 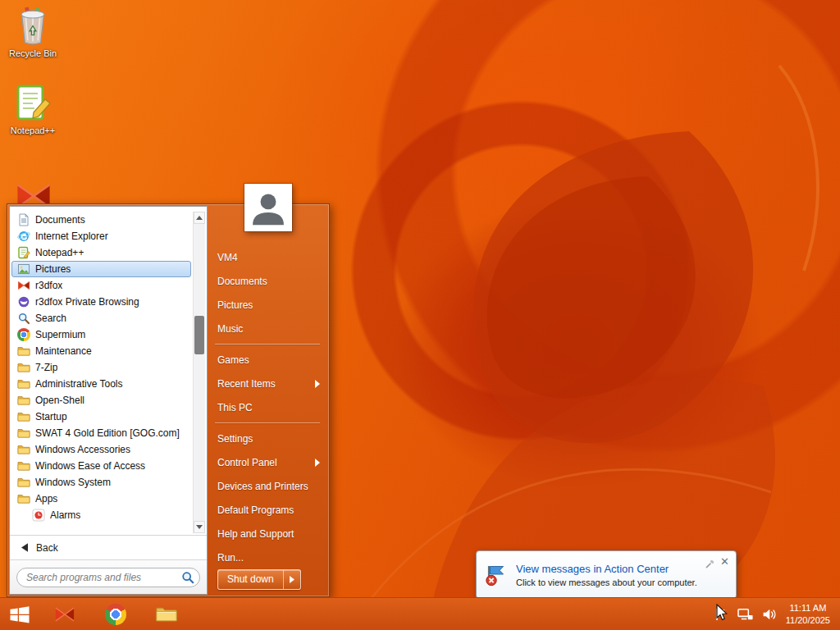 I want to click on start-menu-item: r3dfox Private Browsing, so click(x=102, y=302).